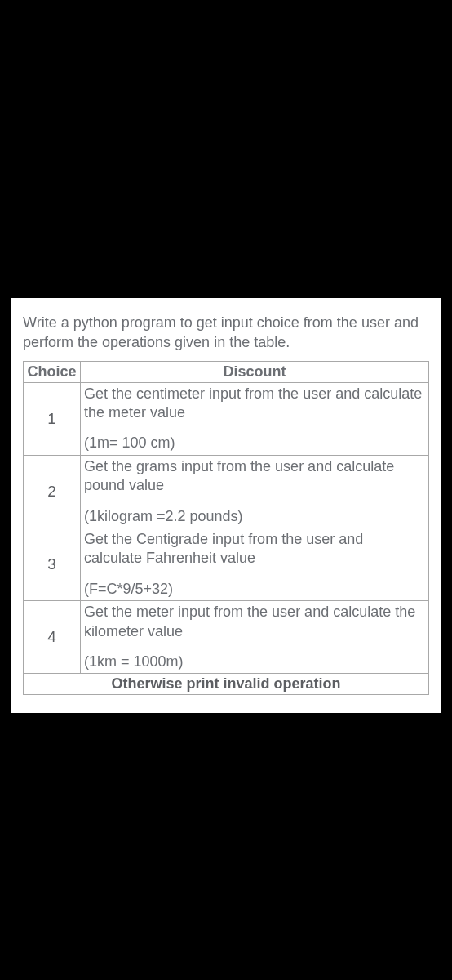 This screenshot has height=980, width=452. I want to click on description-main: Get the meter input from the user and ca…, so click(255, 622).